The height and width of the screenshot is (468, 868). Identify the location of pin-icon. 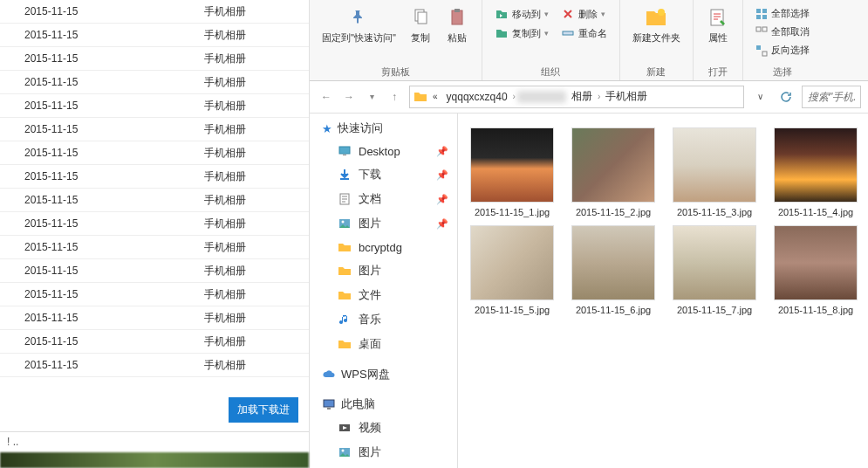
(359, 17).